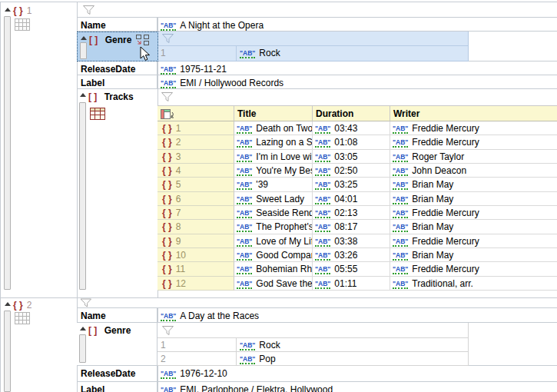 This screenshot has width=557, height=392. Describe the element at coordinates (352, 269) in the screenshot. I see `track-duration-cell: 05:55` at that location.